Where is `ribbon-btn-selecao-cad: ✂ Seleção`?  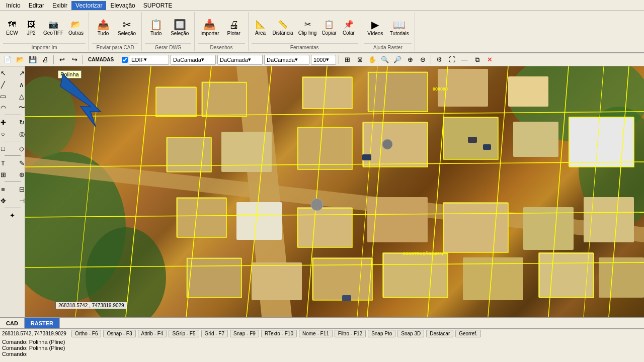 ribbon-btn-selecao-cad: ✂ Seleção is located at coordinates (127, 28).